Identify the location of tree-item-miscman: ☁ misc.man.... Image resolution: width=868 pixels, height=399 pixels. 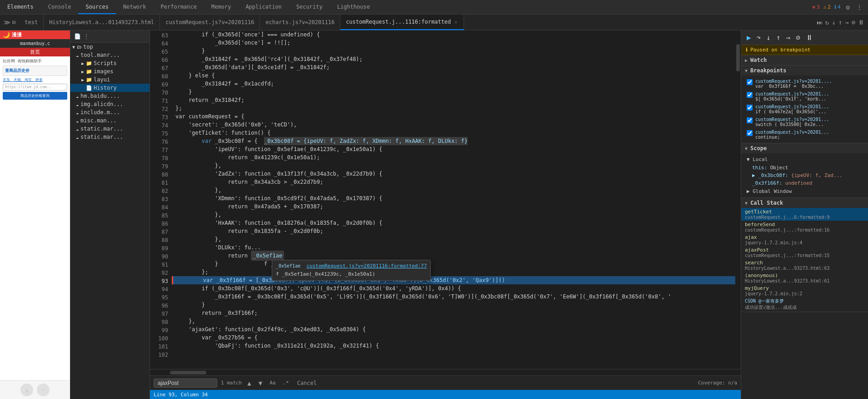
(110, 121).